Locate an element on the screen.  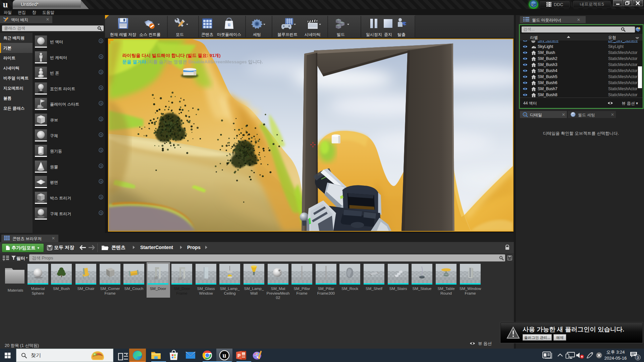
svg-text: 문을 열거라 is located at coordinates (135, 62).